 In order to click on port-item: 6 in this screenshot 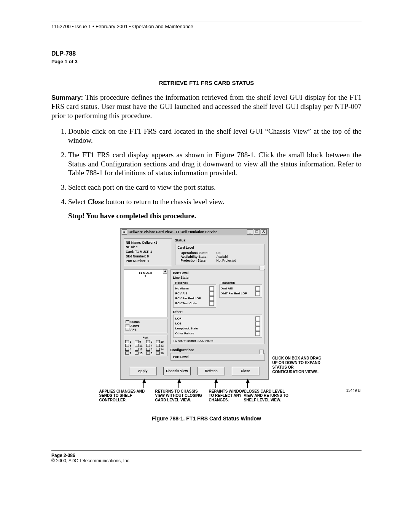, I will do `click(150, 350)`.